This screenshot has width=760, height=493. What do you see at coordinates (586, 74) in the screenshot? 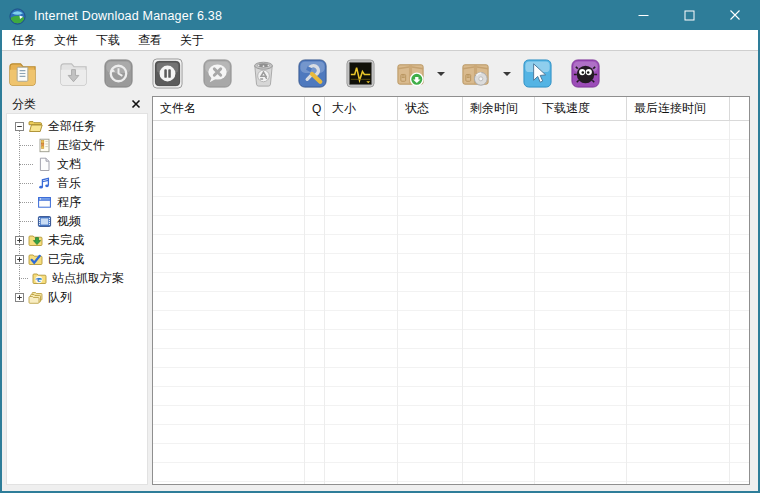
I see `tonec-mascot-button` at bounding box center [586, 74].